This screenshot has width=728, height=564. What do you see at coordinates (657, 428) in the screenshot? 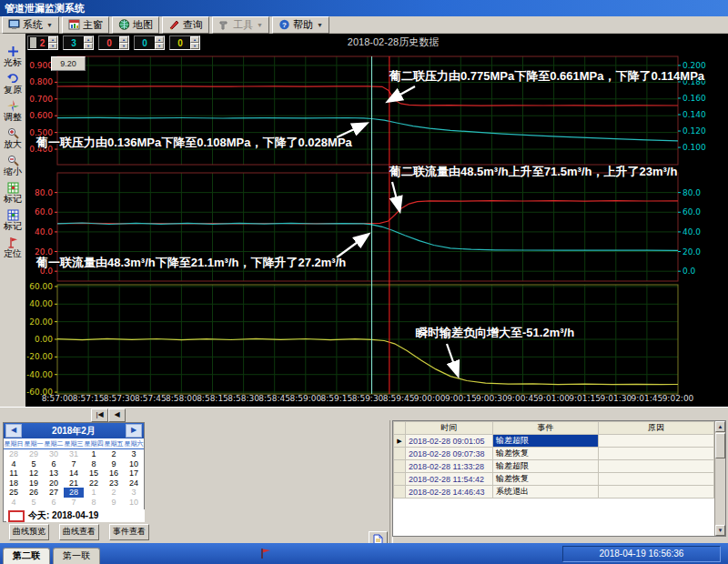
I see `event-column-header: 原因` at bounding box center [657, 428].